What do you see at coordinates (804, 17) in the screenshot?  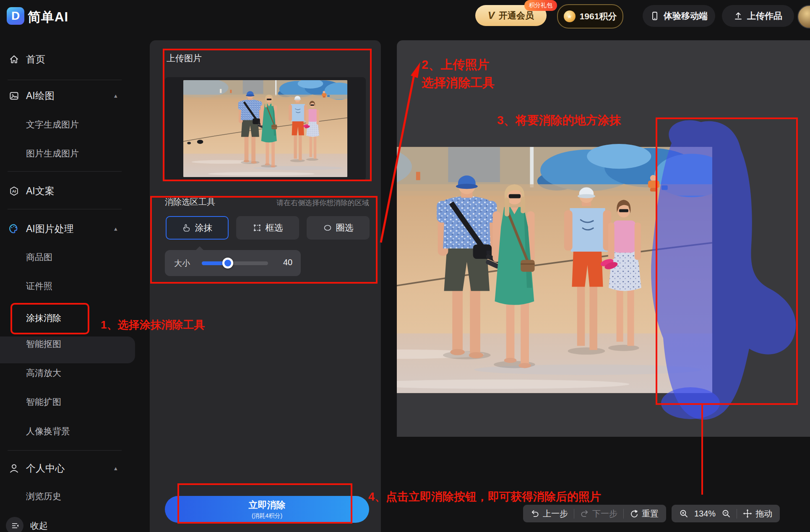 I see `user-avatar` at bounding box center [804, 17].